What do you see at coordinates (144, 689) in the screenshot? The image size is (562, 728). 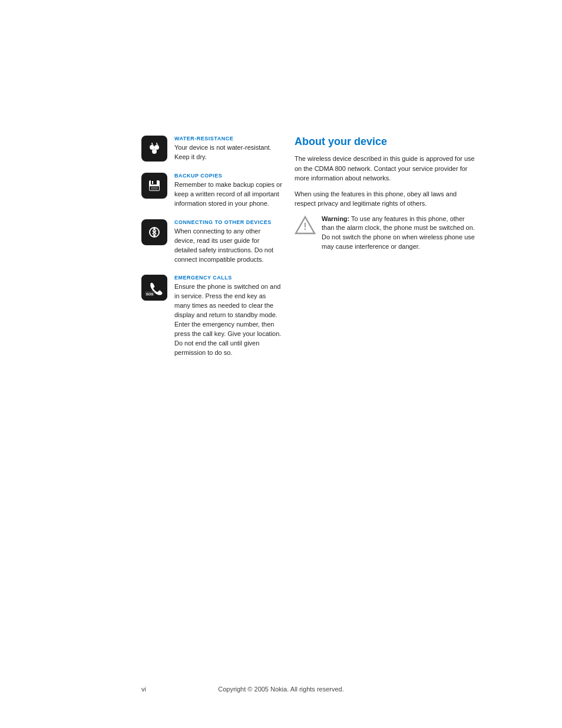 I see `footer-page-number: vi` at bounding box center [144, 689].